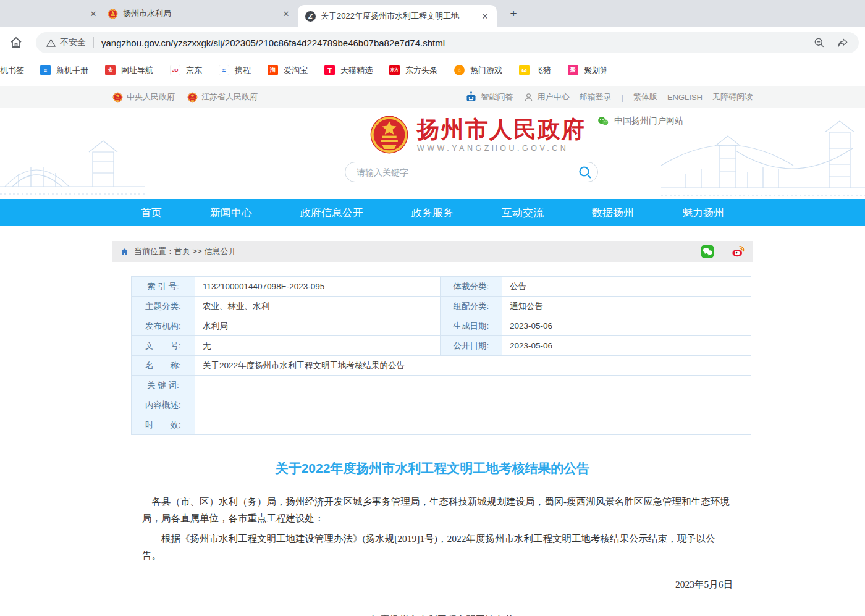 The image size is (865, 616). I want to click on bookmark-juhuasuan: 聚聚划算, so click(588, 70).